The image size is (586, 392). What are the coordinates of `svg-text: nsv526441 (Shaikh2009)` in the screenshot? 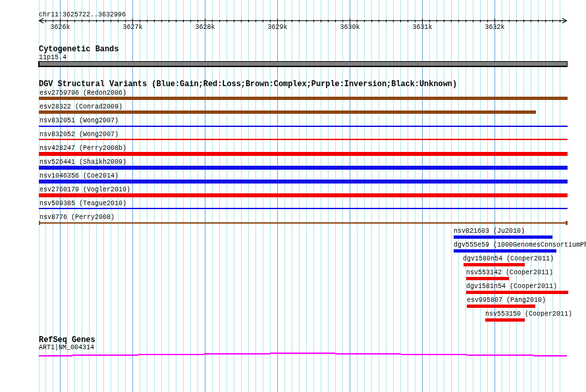 It's located at (83, 162).